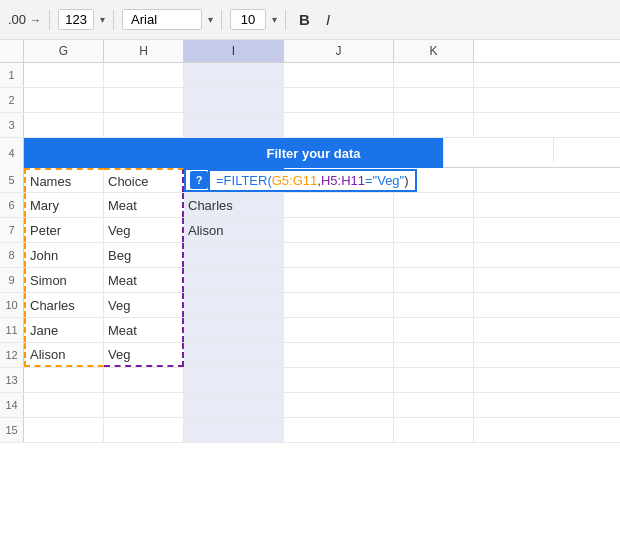 Image resolution: width=620 pixels, height=545 pixels. What do you see at coordinates (144, 255) in the screenshot?
I see `cell-h8: Beg` at bounding box center [144, 255].